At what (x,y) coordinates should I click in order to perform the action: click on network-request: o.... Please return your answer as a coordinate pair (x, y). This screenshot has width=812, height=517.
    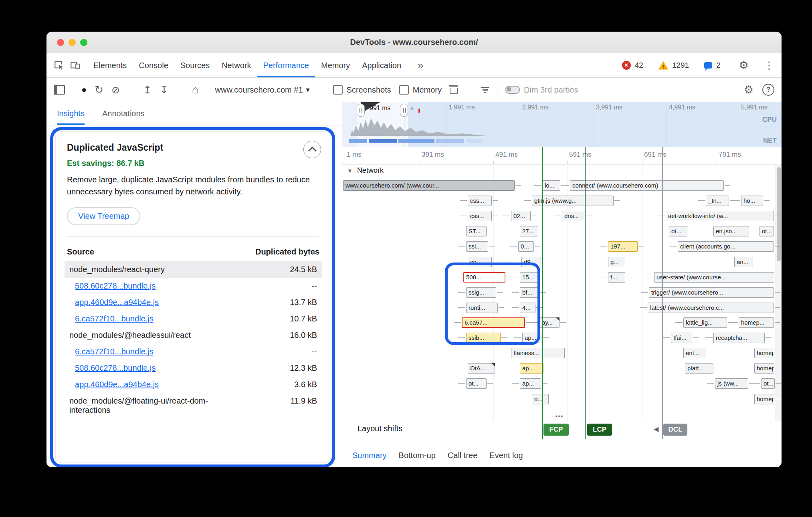
    Looking at the image, I should click on (540, 399).